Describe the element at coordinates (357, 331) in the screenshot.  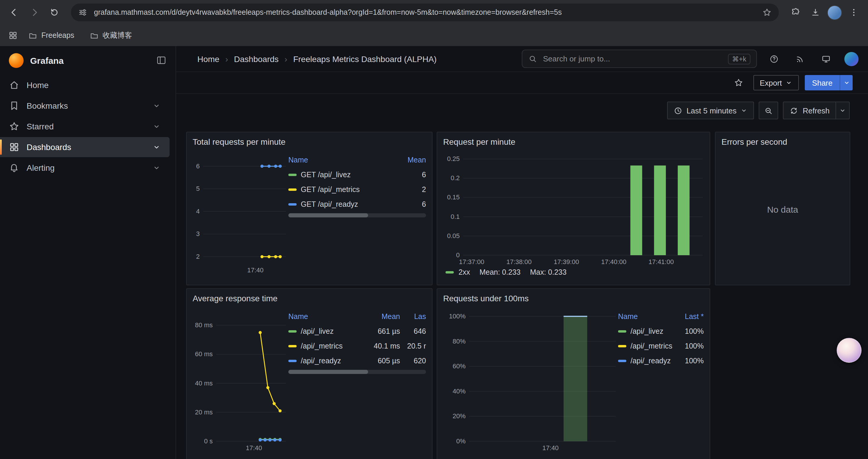
I see `legend-row: /api/_livez661 µs646` at that location.